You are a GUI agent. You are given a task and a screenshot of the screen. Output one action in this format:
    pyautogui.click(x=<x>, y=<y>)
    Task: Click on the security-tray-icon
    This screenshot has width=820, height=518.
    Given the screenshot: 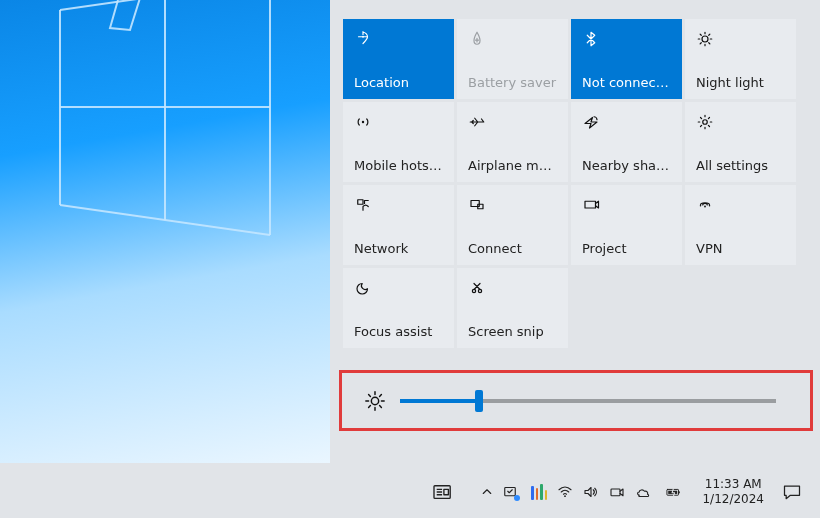 What is the action you would take?
    pyautogui.click(x=513, y=491)
    